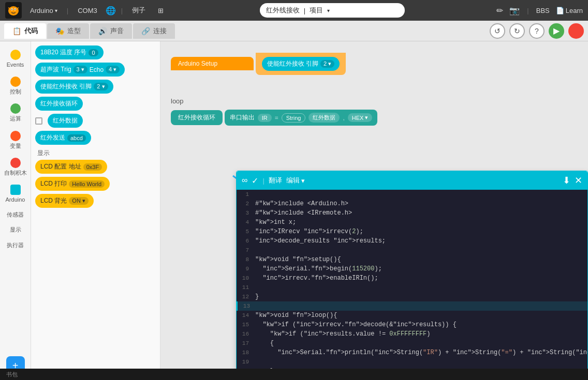 This screenshot has width=588, height=380. Describe the element at coordinates (13, 10) in the screenshot. I see `app-logo` at that location.